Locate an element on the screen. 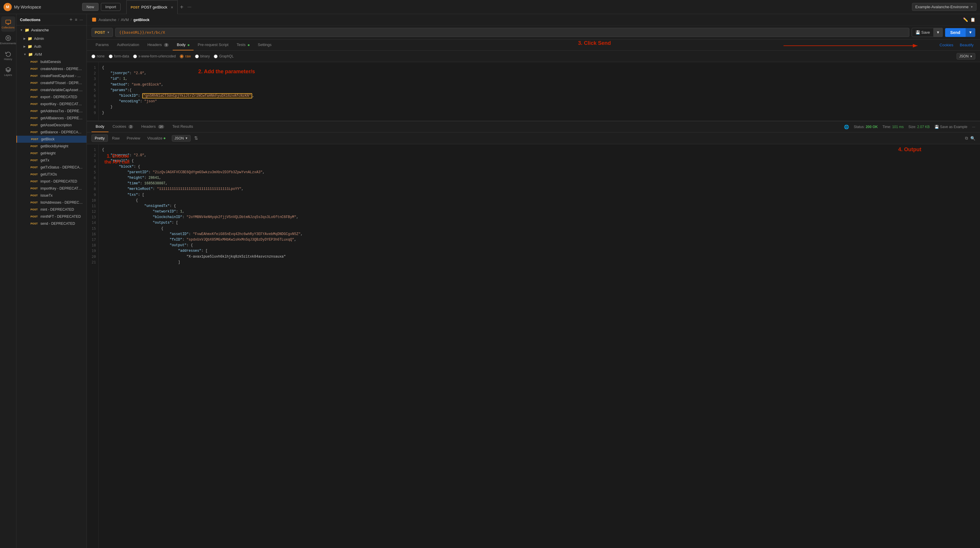  code-area: { "jsonrpc": "2.0", "id": 1, "method": "… is located at coordinates (539, 91).